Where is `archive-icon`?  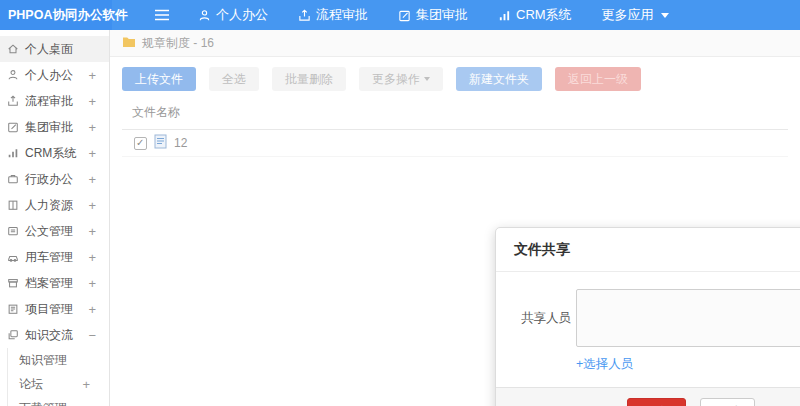 archive-icon is located at coordinates (13, 283).